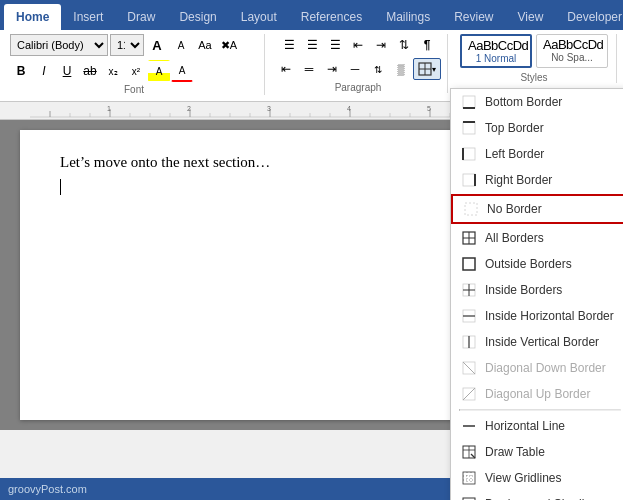 The width and height of the screenshot is (623, 500). Describe the element at coordinates (572, 44) in the screenshot. I see `style-nospace-preview: AaBbCcDd` at that location.